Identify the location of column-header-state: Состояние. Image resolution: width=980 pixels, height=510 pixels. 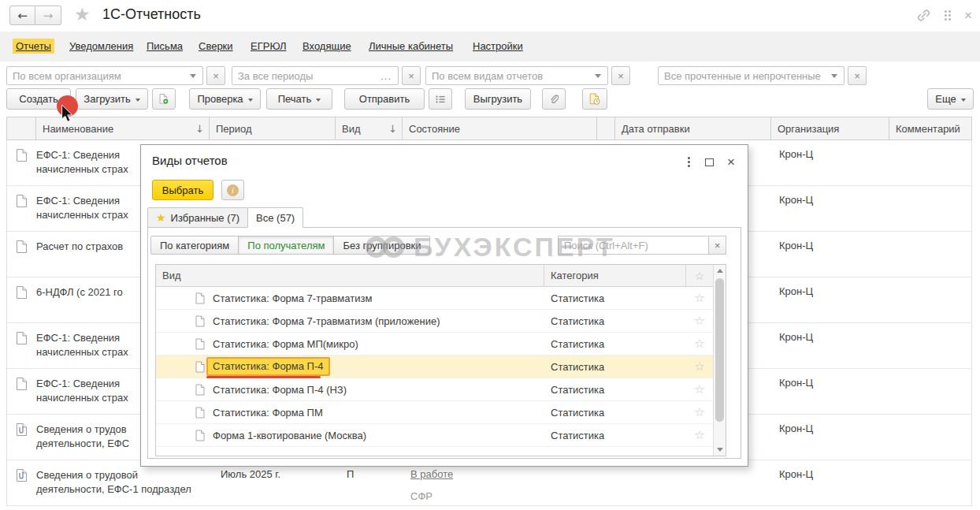
(499, 128).